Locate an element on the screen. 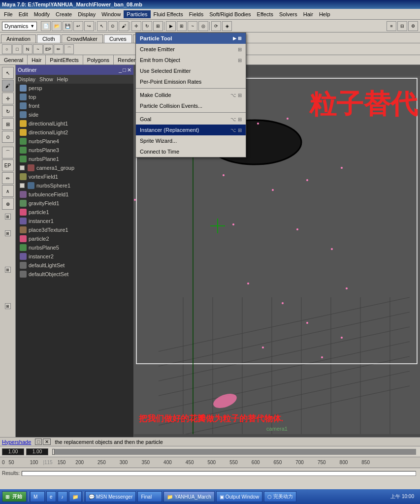 The image size is (420, 504). expand-camera-btn: + is located at coordinates (22, 168).